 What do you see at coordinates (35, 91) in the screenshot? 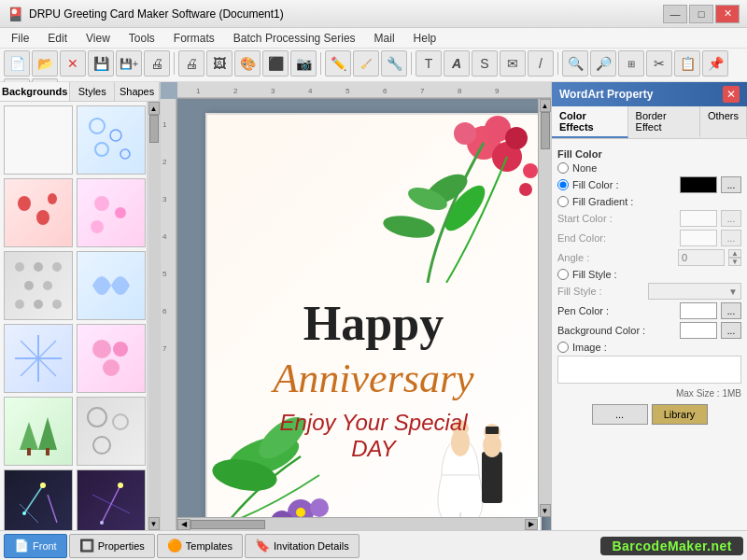
I see `tab-backgrounds: Backgrounds` at bounding box center [35, 91].